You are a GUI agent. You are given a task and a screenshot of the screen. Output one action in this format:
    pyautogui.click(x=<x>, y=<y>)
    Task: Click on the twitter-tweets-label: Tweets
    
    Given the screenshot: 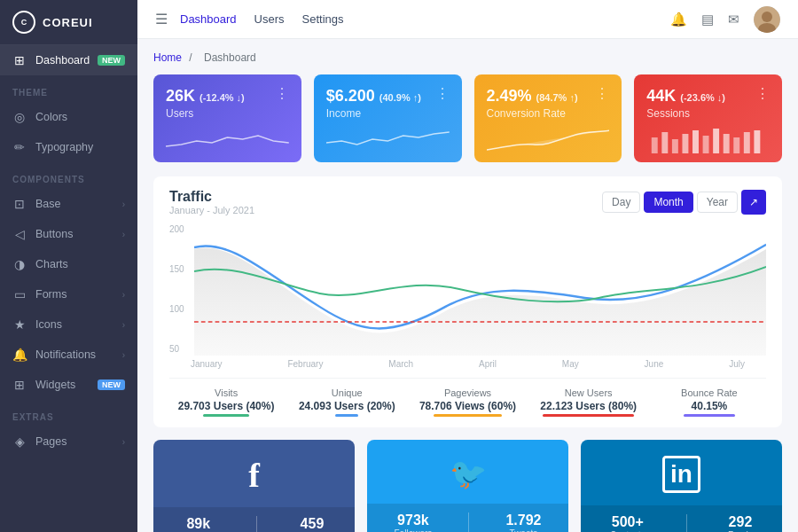 What is the action you would take?
    pyautogui.click(x=523, y=530)
    